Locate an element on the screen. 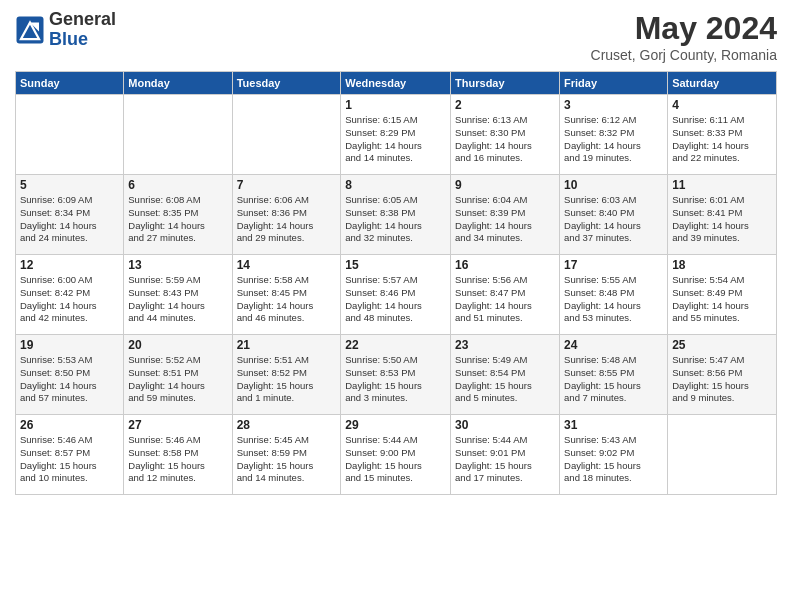 Image resolution: width=792 pixels, height=612 pixels. day-info: Sunrise: 5:54 AM Sunset: 8:49 PM Dayligh… is located at coordinates (722, 300).